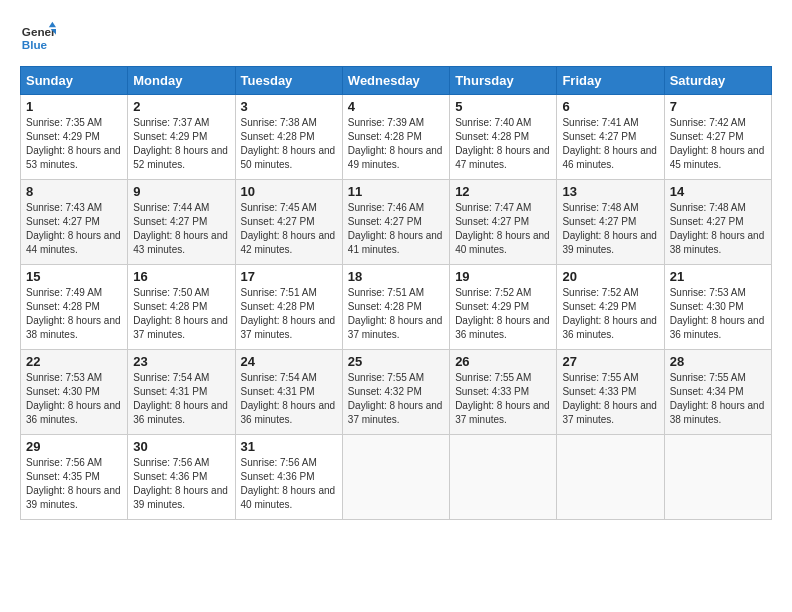 The height and width of the screenshot is (612, 792). I want to click on day-number: 24, so click(289, 362).